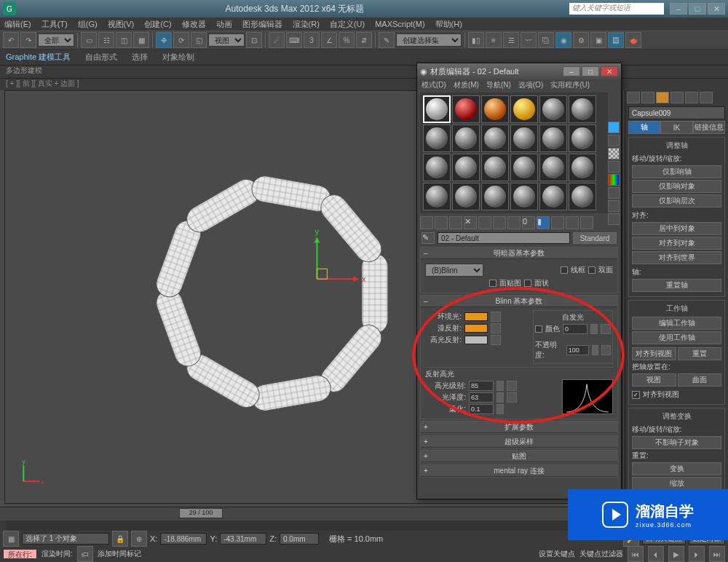 The height and width of the screenshot is (562, 728). I want to click on menu-modifiers: 修改器, so click(194, 25).